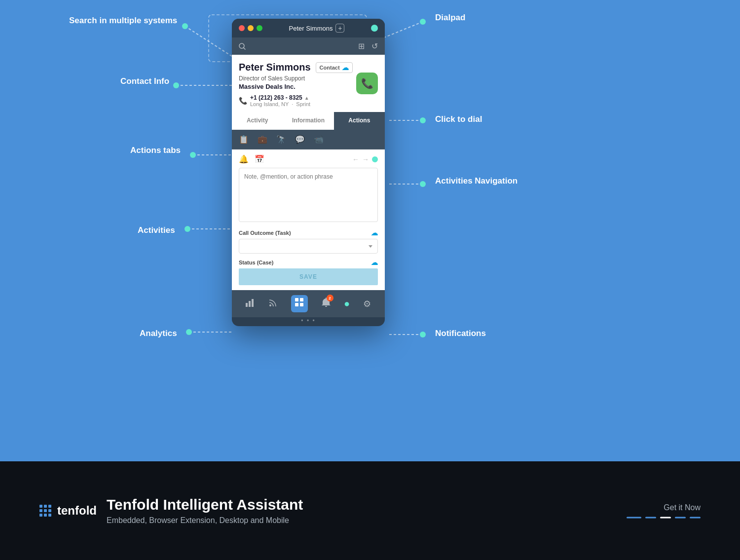 The width and height of the screenshot is (740, 560). I want to click on title-tab: Peter Simmons +, so click(317, 28).